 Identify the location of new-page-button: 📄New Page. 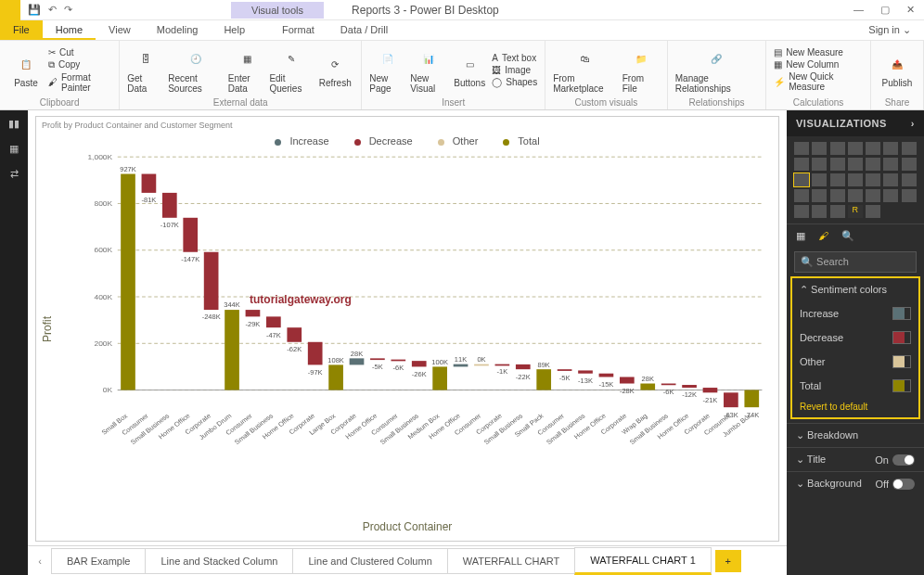
(388, 70).